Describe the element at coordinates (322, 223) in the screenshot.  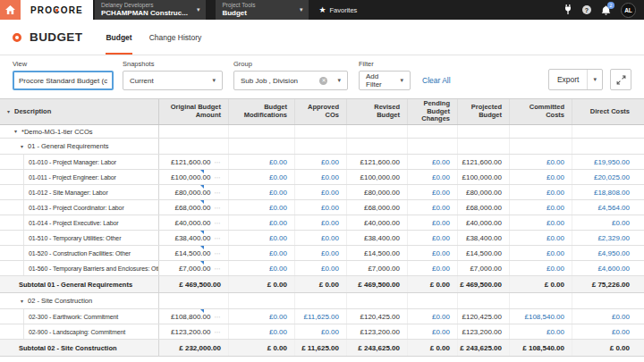
I see `budget-line-row: 01-014 - Project Executive: Labor£40,000…` at that location.